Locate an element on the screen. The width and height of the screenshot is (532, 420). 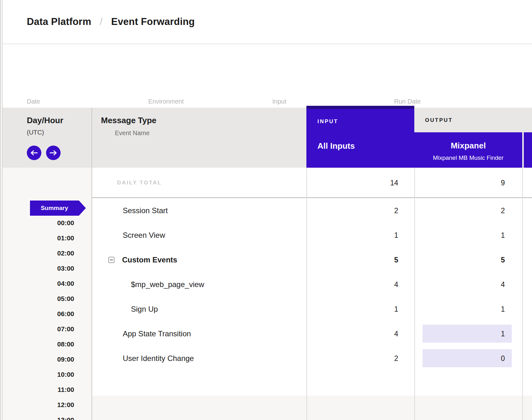
daily-total-output-value: 9 is located at coordinates (459, 183).